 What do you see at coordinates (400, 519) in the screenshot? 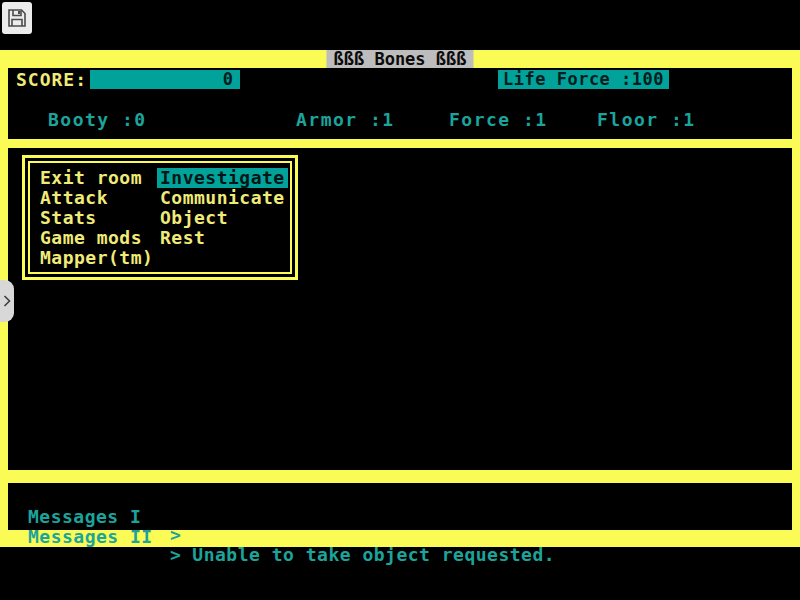
I see `messages-line-2: Messages II >Unable to take object reque…` at bounding box center [400, 519].